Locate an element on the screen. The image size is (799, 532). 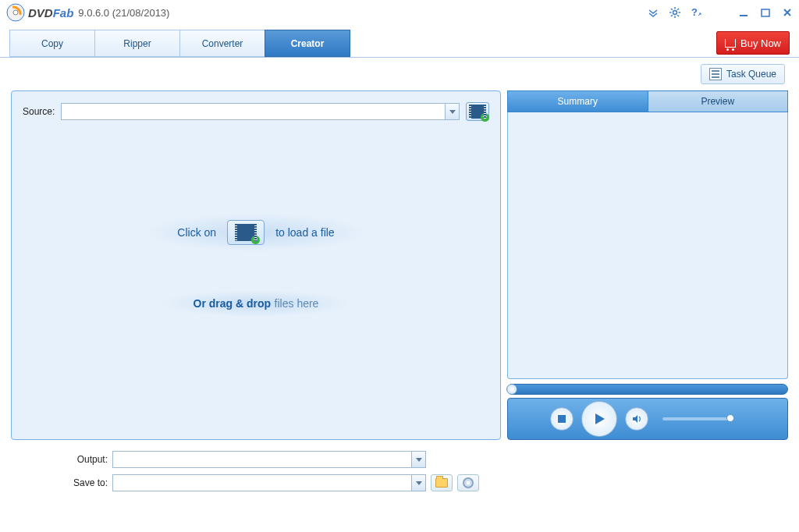
seek-bar is located at coordinates (648, 389).